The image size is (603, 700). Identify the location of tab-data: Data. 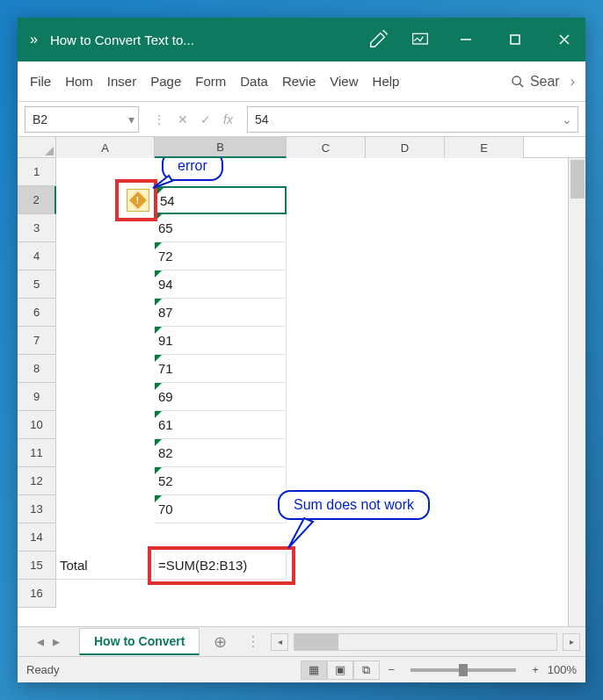
(254, 81).